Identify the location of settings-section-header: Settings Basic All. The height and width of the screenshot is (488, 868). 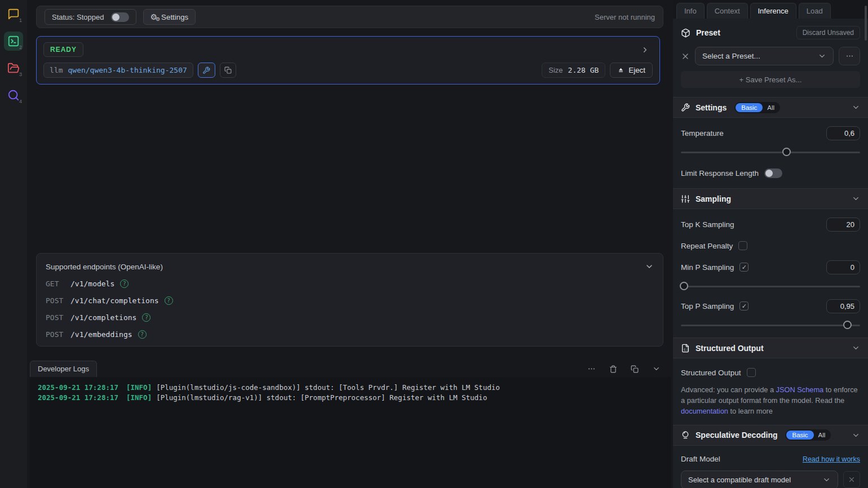
(770, 107).